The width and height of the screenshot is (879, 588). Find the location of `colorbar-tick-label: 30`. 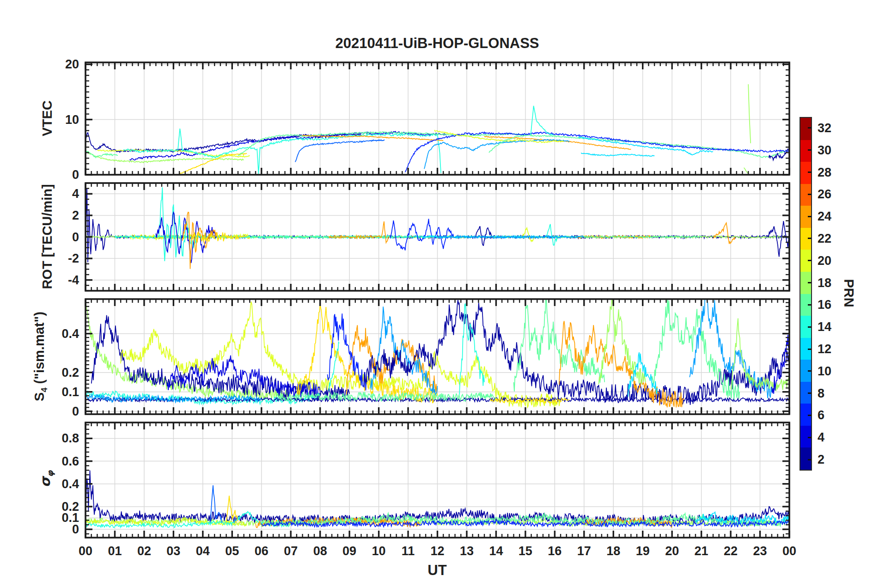

colorbar-tick-label: 30 is located at coordinates (824, 150).